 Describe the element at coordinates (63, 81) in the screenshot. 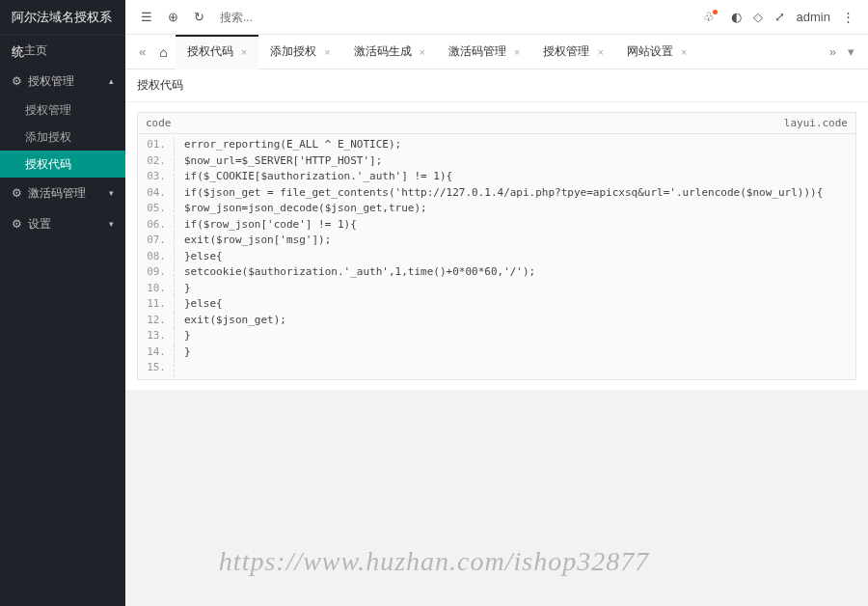

I see `nav-auth-mgmt: ⚙ 授权管理 ▴` at that location.